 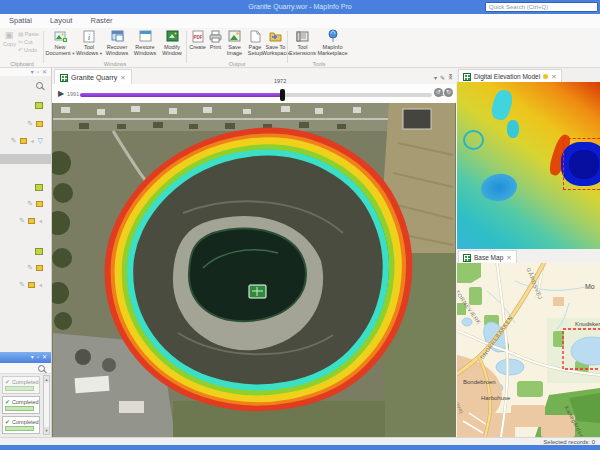 What do you see at coordinates (46, 430) in the screenshot?
I see `scroll-down-icon: ▼` at bounding box center [46, 430].